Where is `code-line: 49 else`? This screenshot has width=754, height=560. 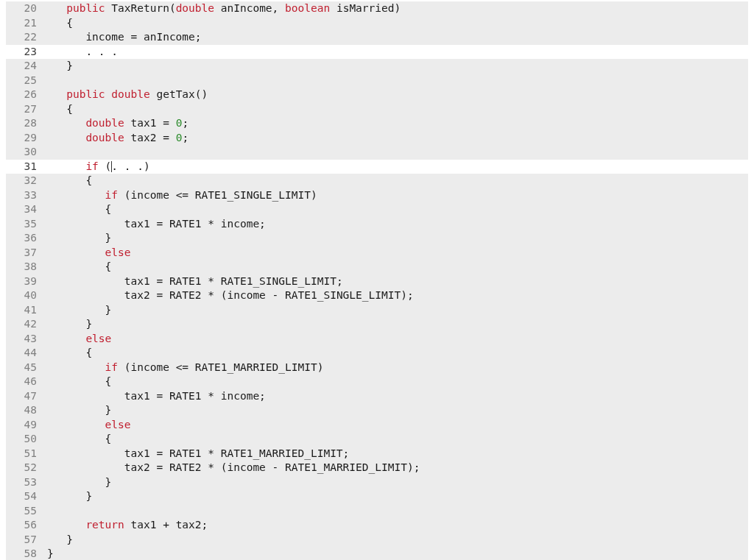
code-line: 49 else is located at coordinates (377, 425).